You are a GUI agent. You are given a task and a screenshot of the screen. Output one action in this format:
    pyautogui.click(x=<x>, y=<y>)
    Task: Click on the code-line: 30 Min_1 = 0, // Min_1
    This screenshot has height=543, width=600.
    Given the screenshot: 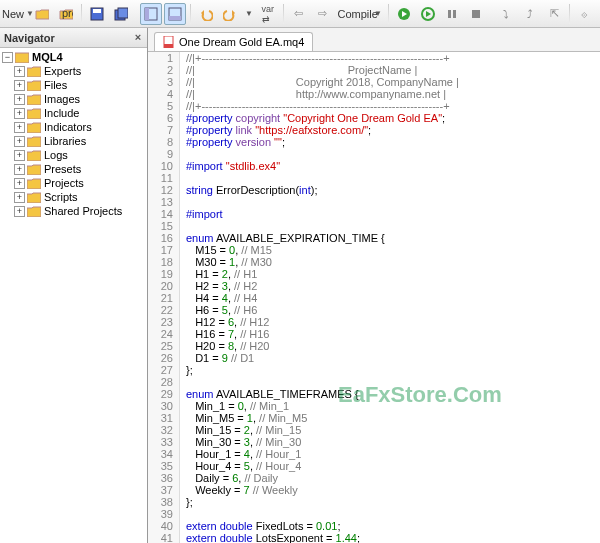 What is the action you would take?
    pyautogui.click(x=374, y=406)
    